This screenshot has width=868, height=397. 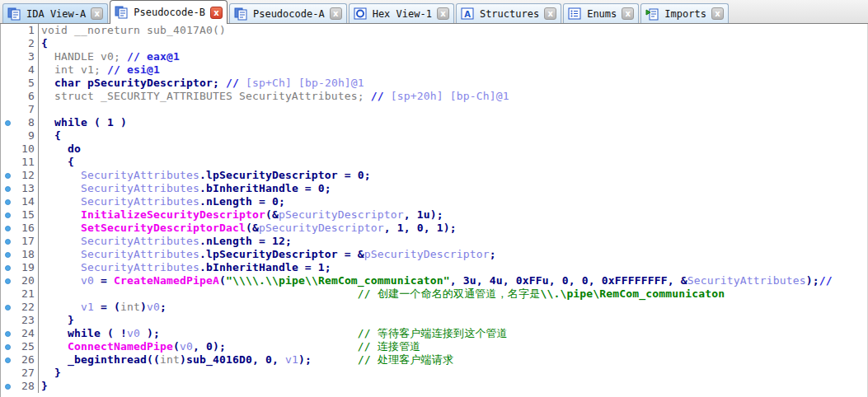 What do you see at coordinates (453, 123) in the screenshot?
I see `code-text: while ( 1 )` at bounding box center [453, 123].